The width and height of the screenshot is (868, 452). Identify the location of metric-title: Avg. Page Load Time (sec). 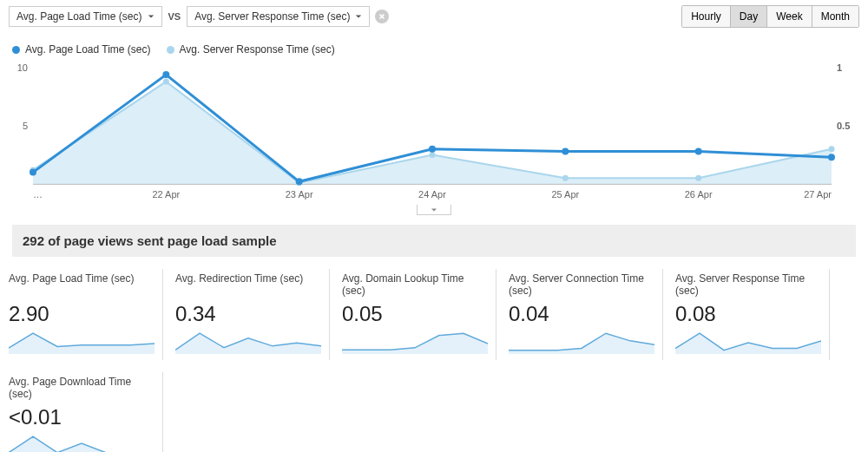
(82, 285).